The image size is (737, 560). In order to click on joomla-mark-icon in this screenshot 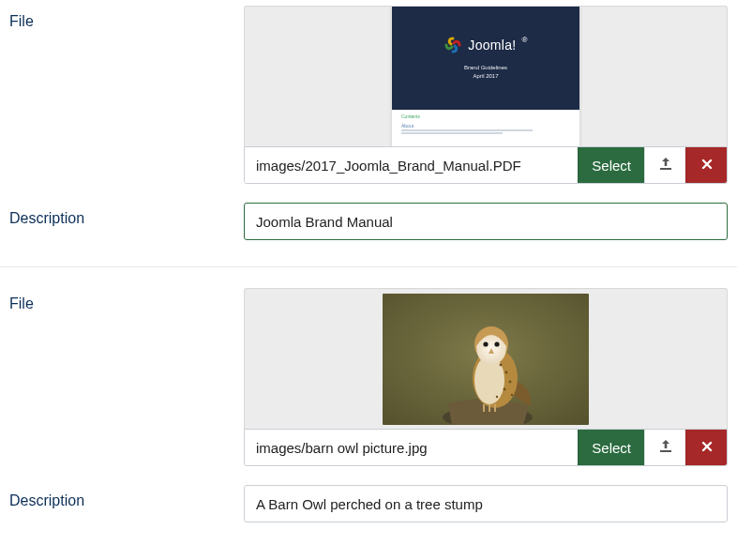, I will do `click(453, 45)`.